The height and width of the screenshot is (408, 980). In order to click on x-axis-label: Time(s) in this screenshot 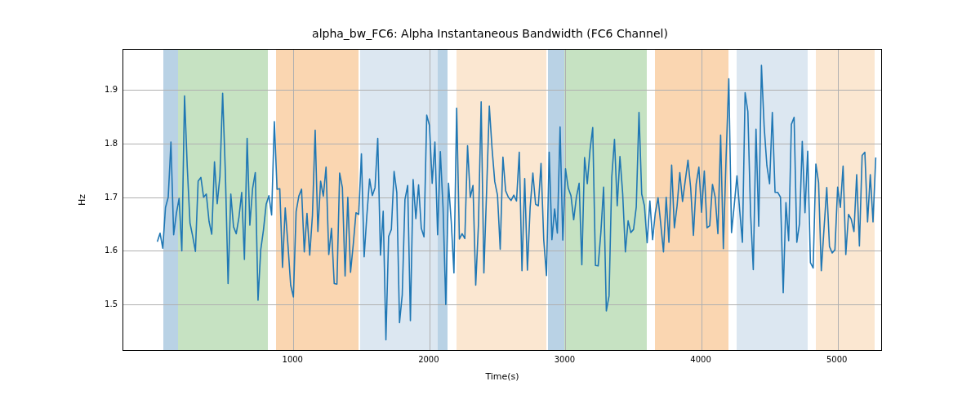, I will do `click(501, 377)`.